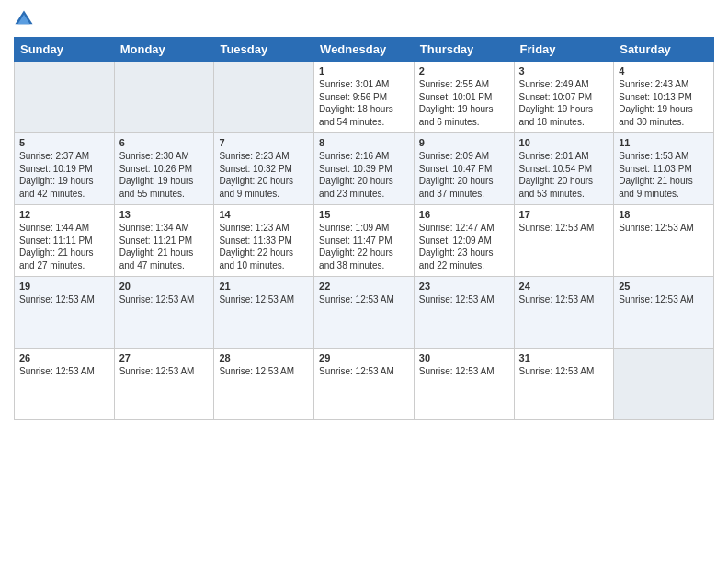 This screenshot has height=563, width=728. I want to click on day-number: 8, so click(364, 143).